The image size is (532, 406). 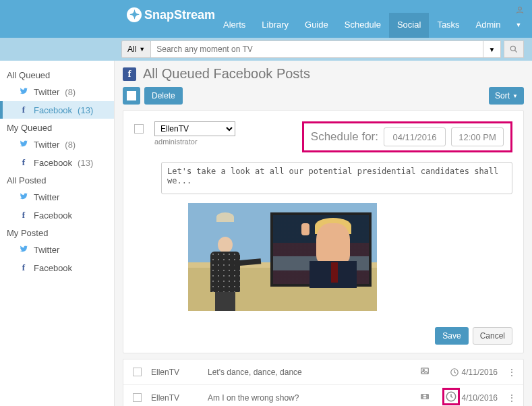 What do you see at coordinates (425, 398) in the screenshot?
I see `video-icon` at bounding box center [425, 398].